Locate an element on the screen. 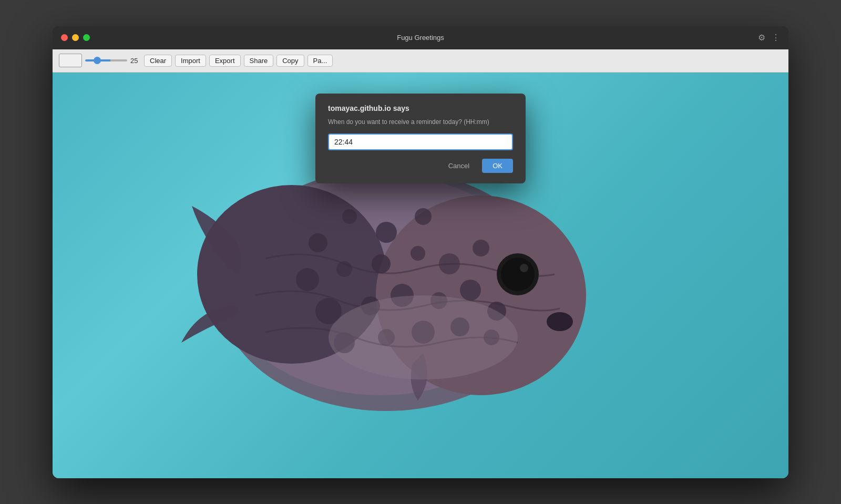 Image resolution: width=841 pixels, height=504 pixels. traffic-lights is located at coordinates (76, 38).